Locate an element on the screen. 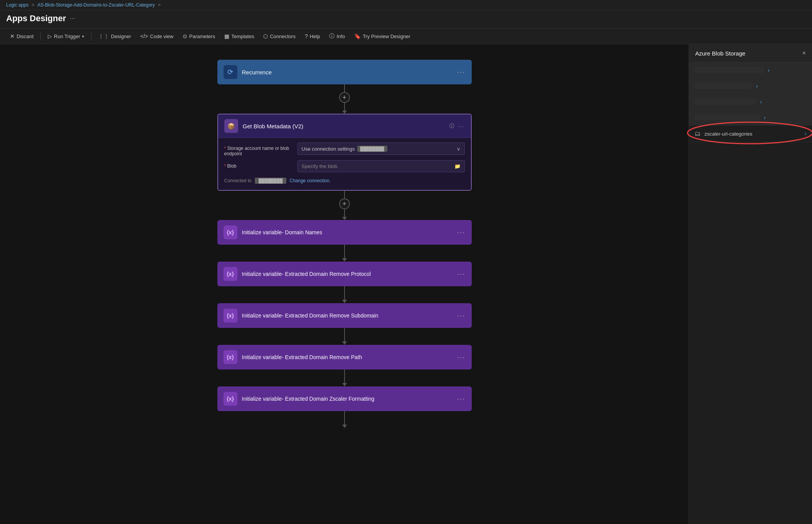 The image size is (812, 524). blob-info-icon: ⓘ is located at coordinates (452, 126).